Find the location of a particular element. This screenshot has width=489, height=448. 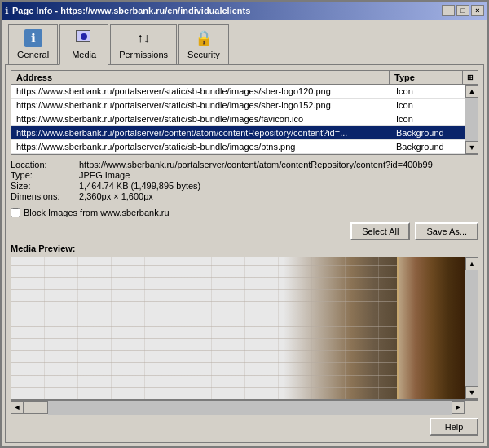

preview-scroll-down: ▼ is located at coordinates (472, 393).